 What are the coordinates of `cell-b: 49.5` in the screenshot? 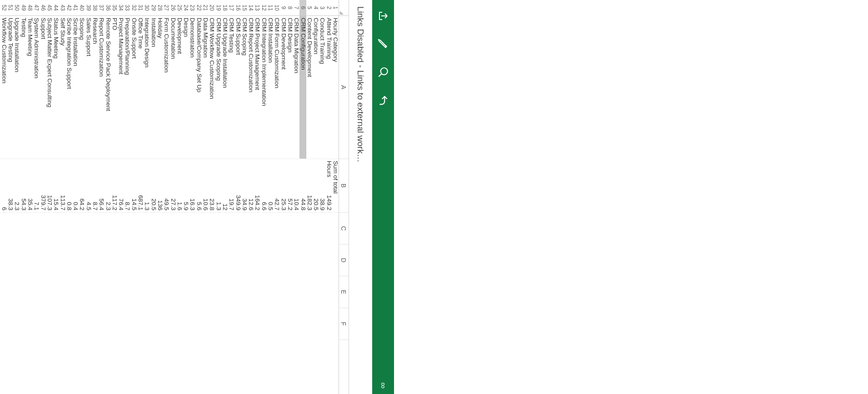 It's located at (166, 186).